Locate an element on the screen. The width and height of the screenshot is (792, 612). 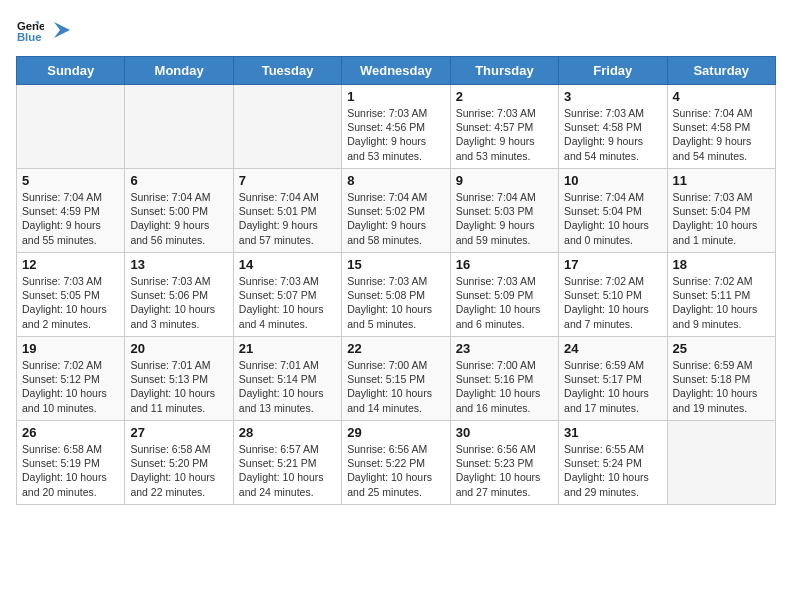
day-number: 18 is located at coordinates (722, 264).